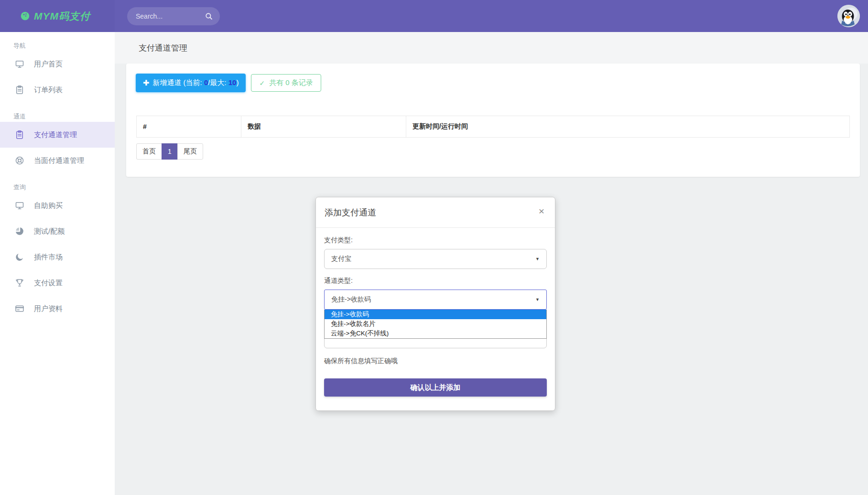 The image size is (868, 495). What do you see at coordinates (57, 64) in the screenshot?
I see `sidebar-item-user-home: 用户首页` at bounding box center [57, 64].